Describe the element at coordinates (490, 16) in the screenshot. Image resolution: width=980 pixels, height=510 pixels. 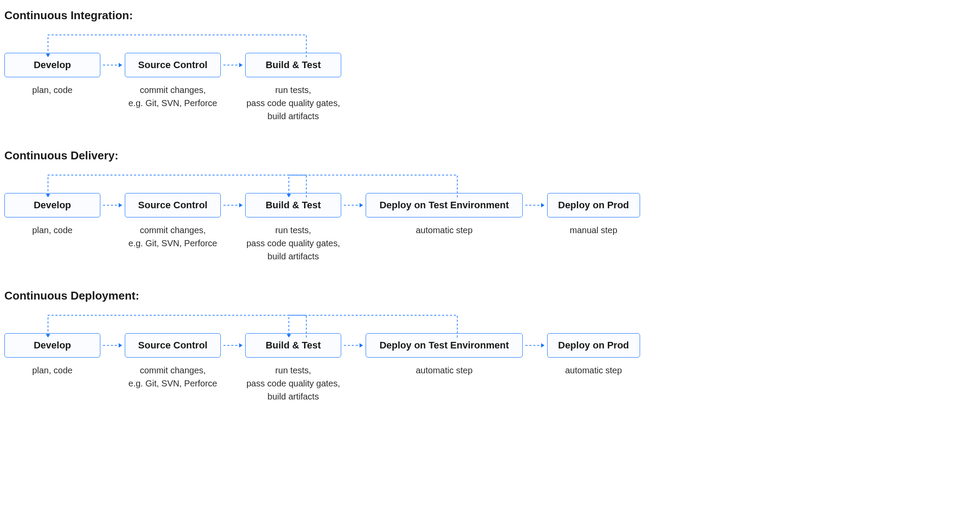
I see `section-title: Continuous Integration:` at that location.